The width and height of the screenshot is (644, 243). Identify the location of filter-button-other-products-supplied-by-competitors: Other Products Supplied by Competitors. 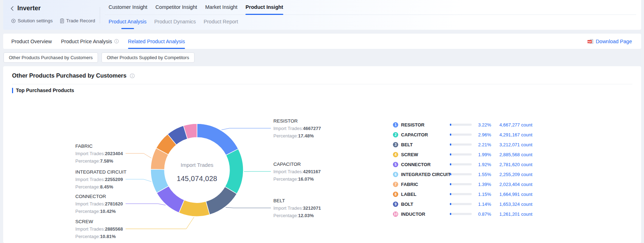
(148, 57).